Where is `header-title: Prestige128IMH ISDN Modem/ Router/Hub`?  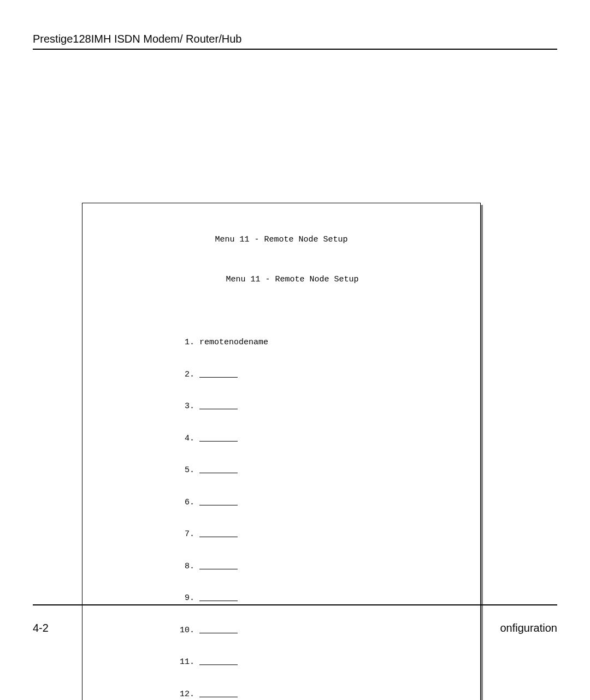
header-title: Prestige128IMH ISDN Modem/ Router/Hub is located at coordinates (137, 39).